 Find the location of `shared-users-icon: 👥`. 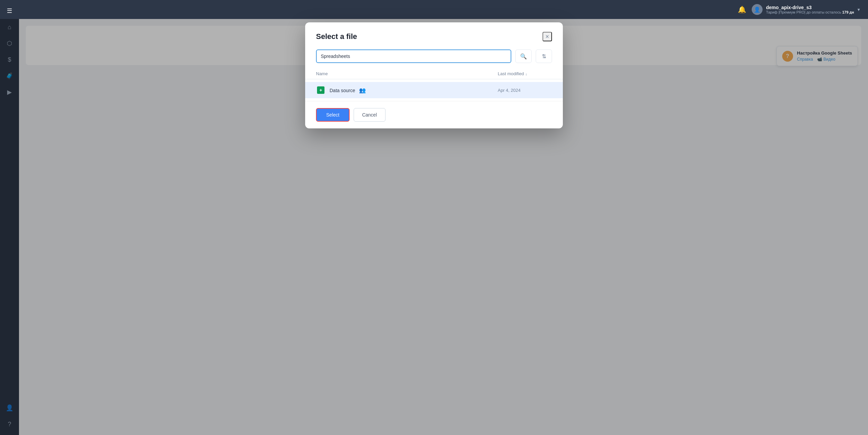

shared-users-icon: 👥 is located at coordinates (362, 90).